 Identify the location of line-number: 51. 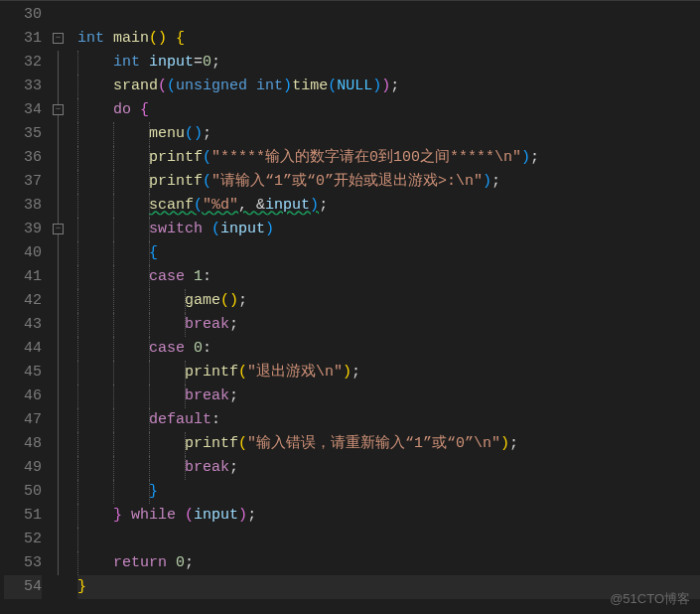
(23, 516).